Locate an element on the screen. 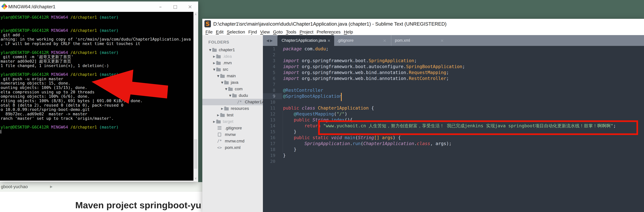 The image size is (644, 212). tree-item-chapter1application-java: /*Chapter1Application.java is located at coordinates (232, 102).